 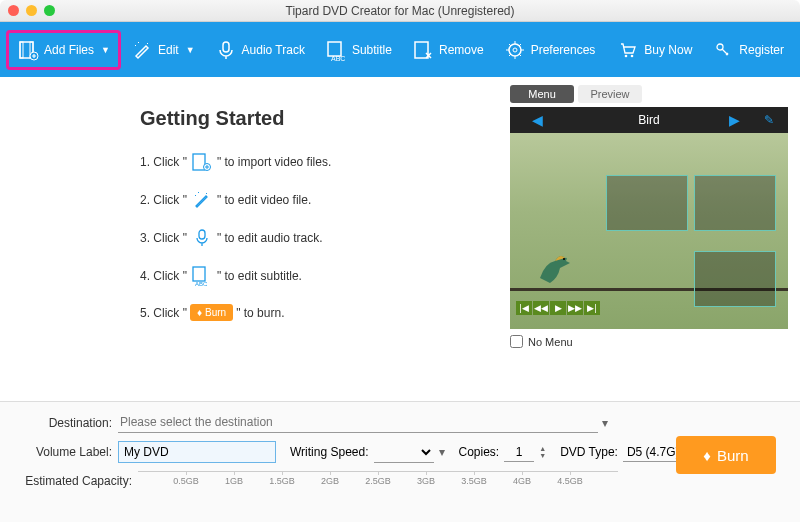 What do you see at coordinates (400, 50) in the screenshot?
I see `toolbar: Add Files ▼ Edit ▼ Audio Track ABC Subti…` at bounding box center [400, 50].